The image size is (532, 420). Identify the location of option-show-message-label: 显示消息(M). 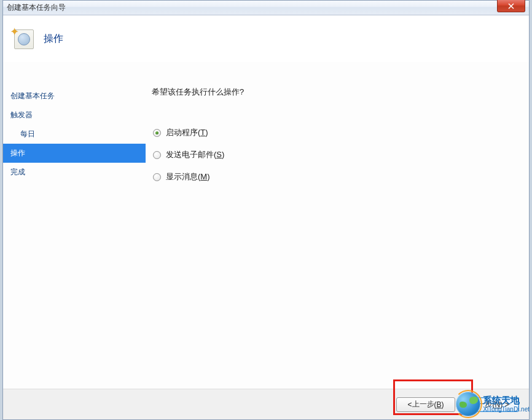
(188, 177).